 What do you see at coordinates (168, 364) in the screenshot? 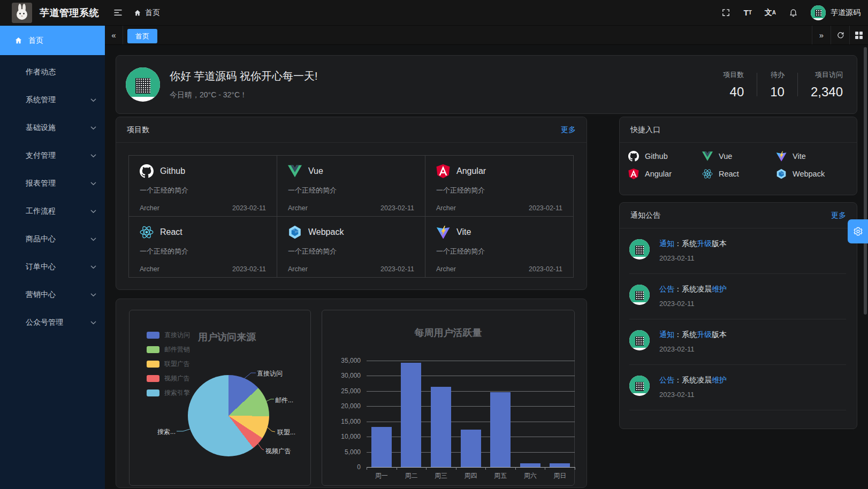
I see `legend-item-3: 联盟广告` at bounding box center [168, 364].